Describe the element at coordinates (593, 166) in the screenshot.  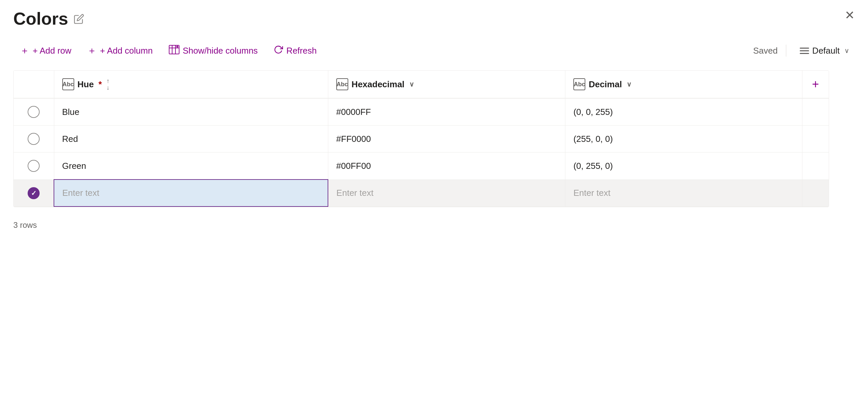
I see `decimal-value-green: (0, 255, 0)` at that location.